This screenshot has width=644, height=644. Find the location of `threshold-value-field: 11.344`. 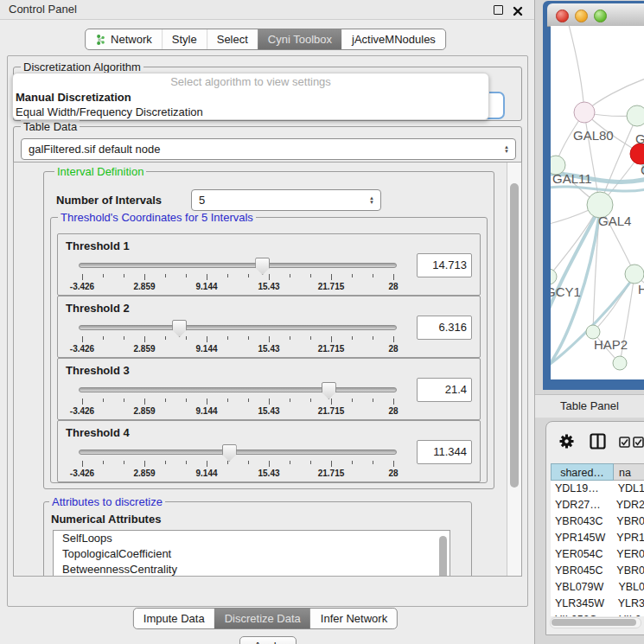

threshold-value-field: 11.344 is located at coordinates (444, 452).